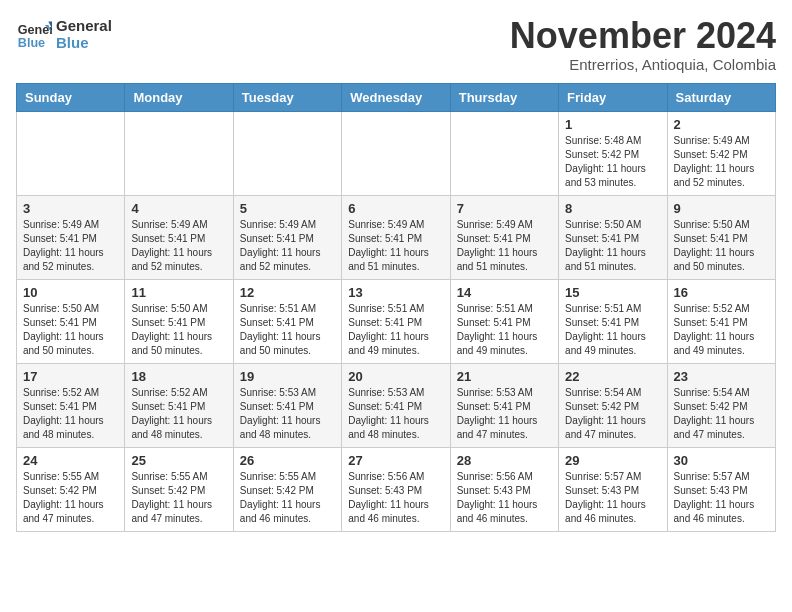 Image resolution: width=792 pixels, height=612 pixels. I want to click on day-number: 29, so click(612, 460).